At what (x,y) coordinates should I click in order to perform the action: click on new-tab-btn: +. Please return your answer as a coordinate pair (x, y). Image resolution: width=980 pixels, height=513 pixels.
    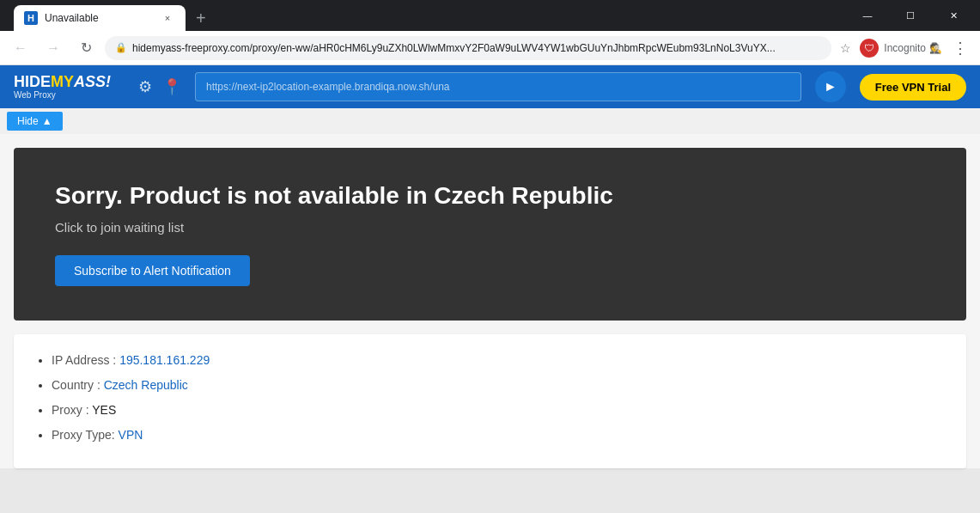
    Looking at the image, I should click on (201, 18).